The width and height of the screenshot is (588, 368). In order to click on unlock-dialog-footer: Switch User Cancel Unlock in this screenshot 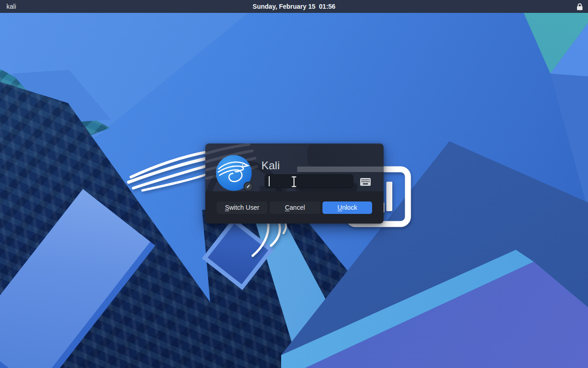, I will do `click(294, 207)`.